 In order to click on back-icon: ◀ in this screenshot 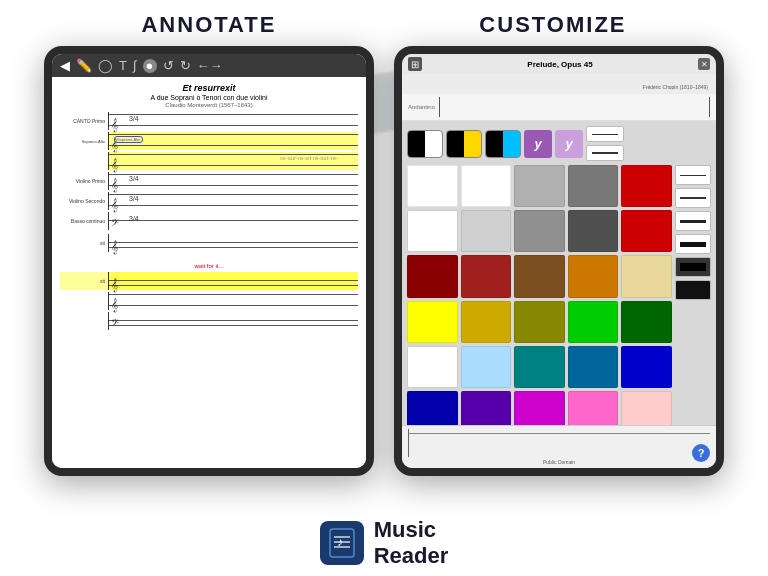, I will do `click(65, 66)`.